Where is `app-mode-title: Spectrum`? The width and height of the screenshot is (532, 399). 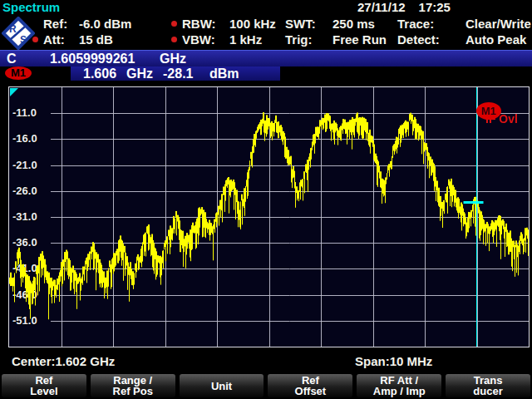 app-mode-title: Spectrum is located at coordinates (32, 7).